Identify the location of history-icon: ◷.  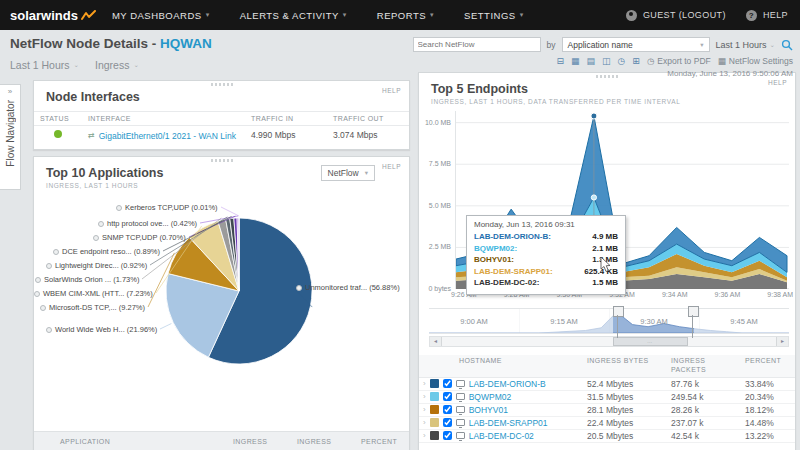
(622, 61).